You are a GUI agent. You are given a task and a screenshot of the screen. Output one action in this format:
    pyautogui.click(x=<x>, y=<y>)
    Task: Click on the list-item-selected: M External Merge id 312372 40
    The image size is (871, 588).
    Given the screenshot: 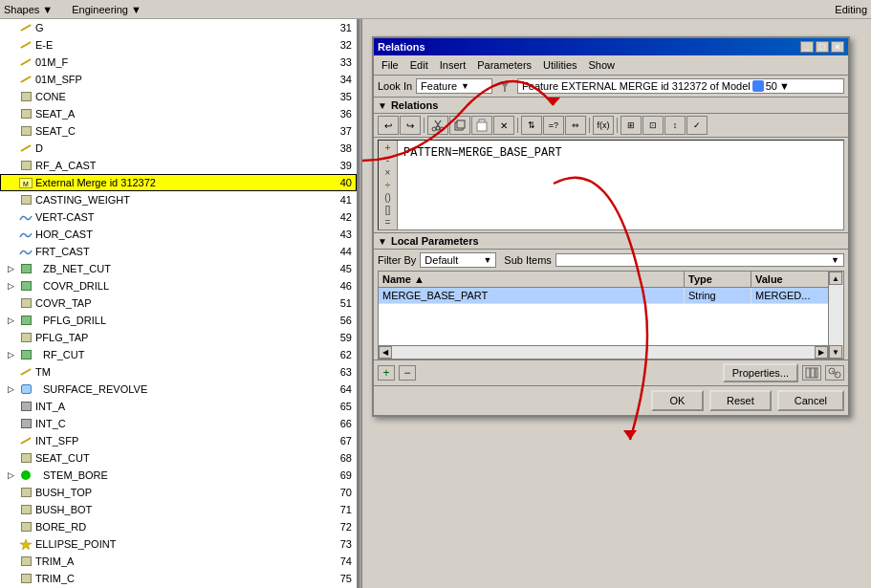 What is the action you would take?
    pyautogui.click(x=178, y=183)
    